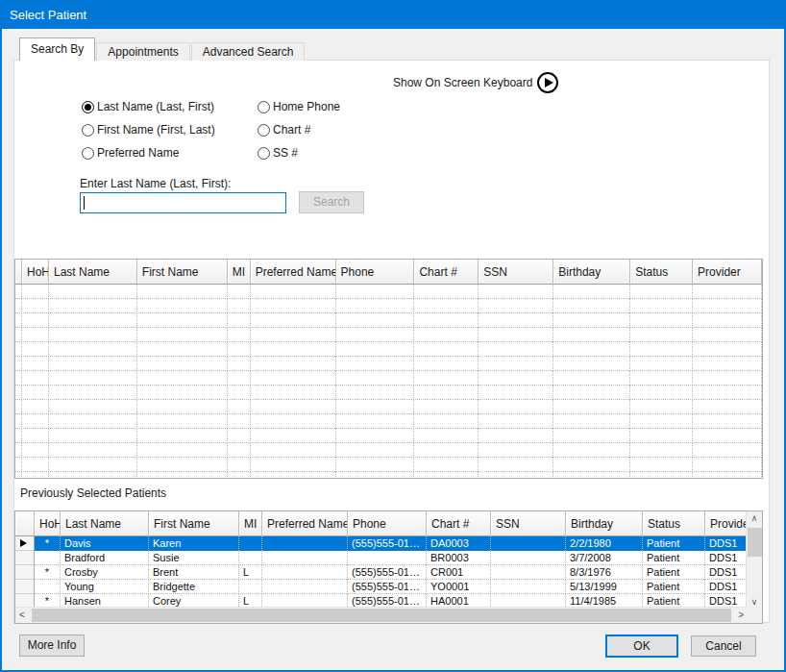 The height and width of the screenshot is (672, 786). Describe the element at coordinates (299, 107) in the screenshot. I see `radio-option-right-0: Home Phone` at that location.